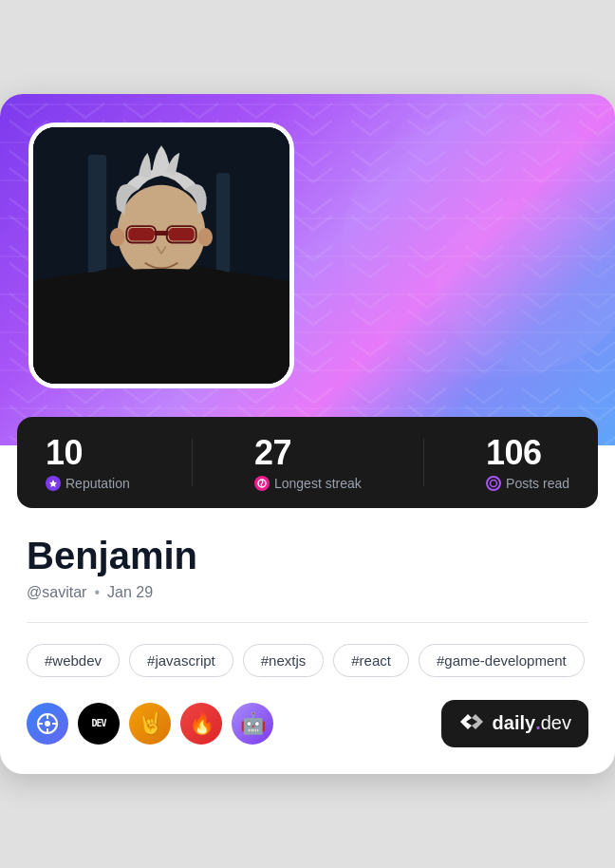 The height and width of the screenshot is (868, 615). I want to click on badge-flame: 🔥, so click(201, 724).